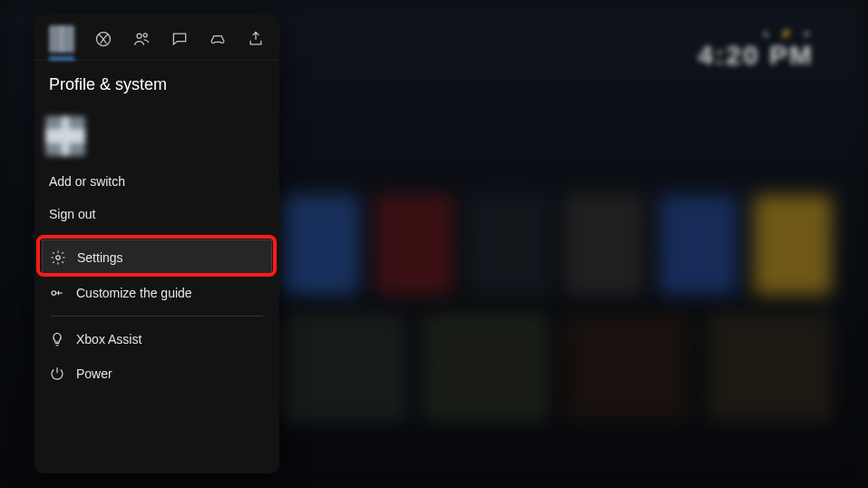  I want to click on menu-add-or-switch: Add or switch, so click(157, 181).